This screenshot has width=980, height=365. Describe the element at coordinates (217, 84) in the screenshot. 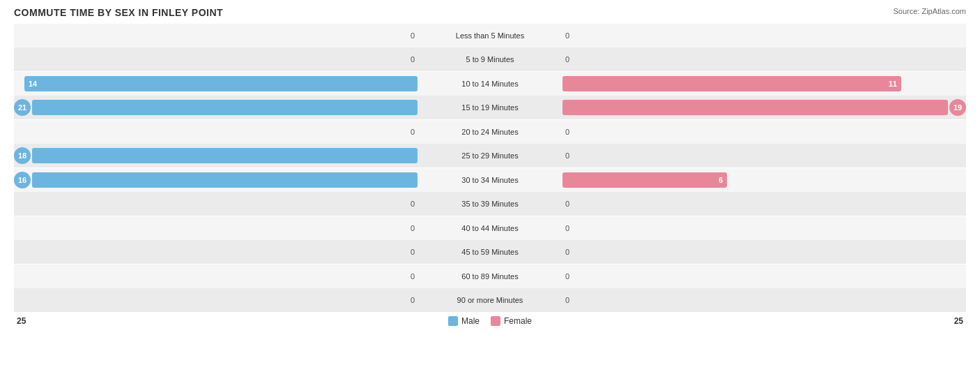

I see `male-bar-area: 14` at that location.